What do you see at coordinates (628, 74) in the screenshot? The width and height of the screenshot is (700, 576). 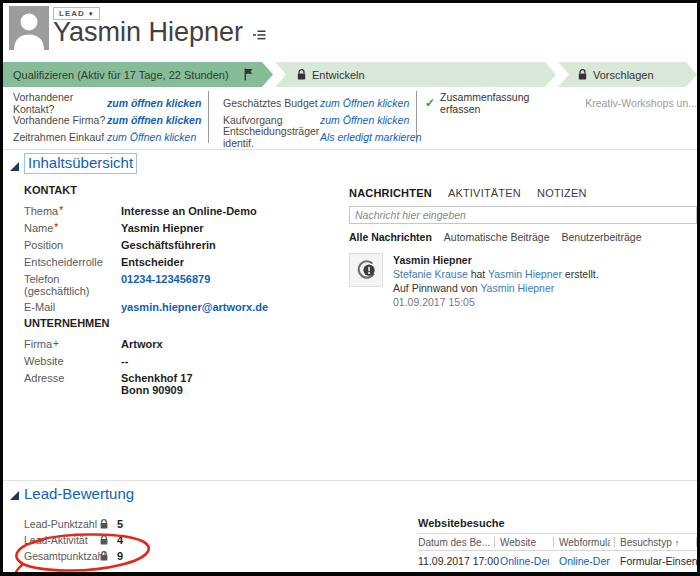 I see `stage-vorschlagen: Vorschlagen` at bounding box center [628, 74].